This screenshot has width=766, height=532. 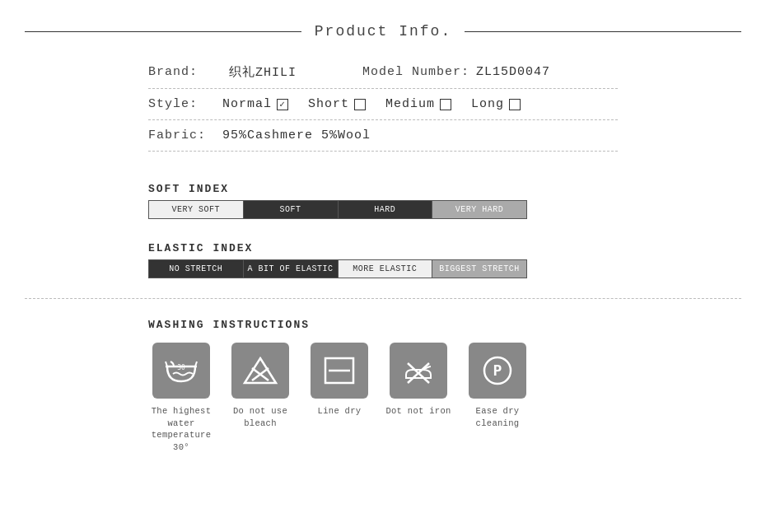 I want to click on svg-text: 30, so click(x=181, y=367).